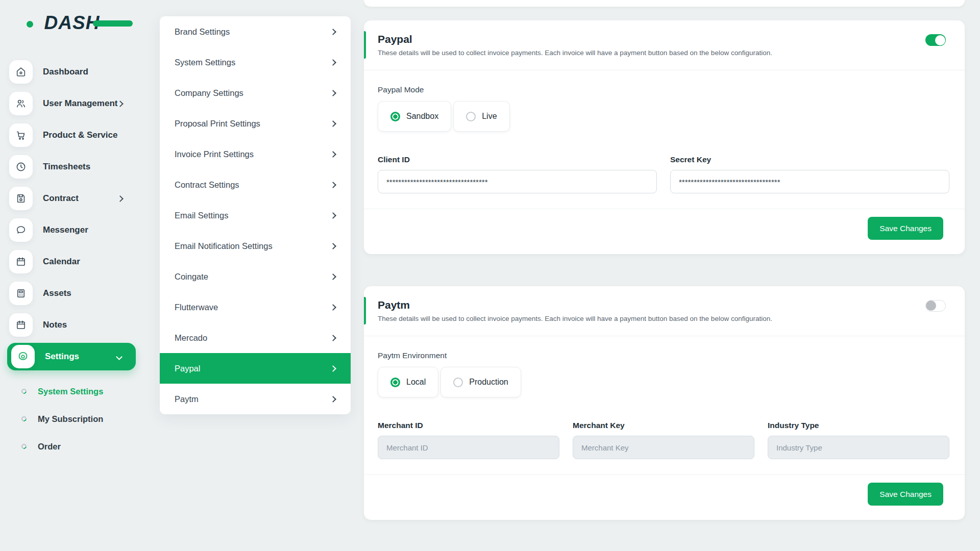 This screenshot has height=551, width=980. What do you see at coordinates (665, 232) in the screenshot?
I see `paypal-card-footer: Save Changes` at bounding box center [665, 232].